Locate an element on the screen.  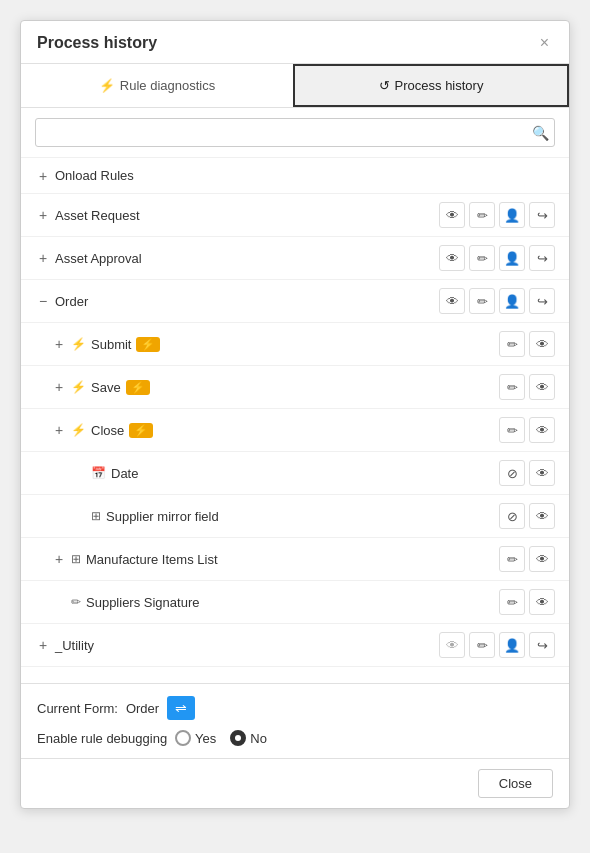
list-item: + Asset Approval 👁 ✏ 👤 ↪ is located at coordinates (295, 258).